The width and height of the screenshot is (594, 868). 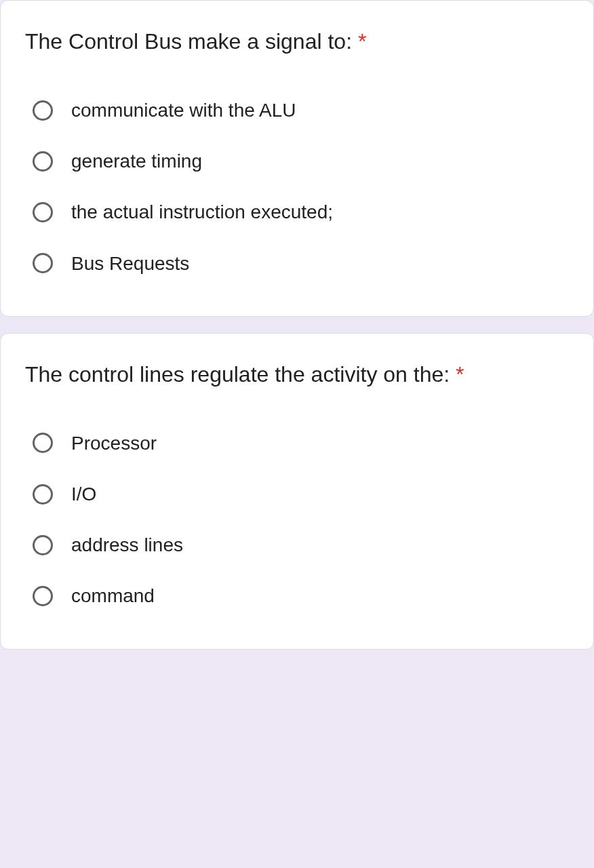 What do you see at coordinates (297, 212) in the screenshot?
I see `radio-option: the actual instruction executed;` at bounding box center [297, 212].